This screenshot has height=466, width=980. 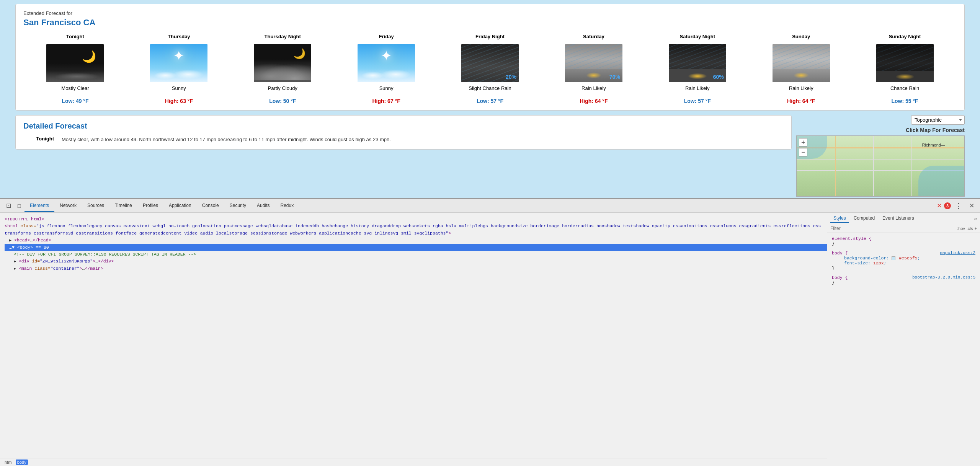 I want to click on day-image: 60%, so click(x=697, y=63).